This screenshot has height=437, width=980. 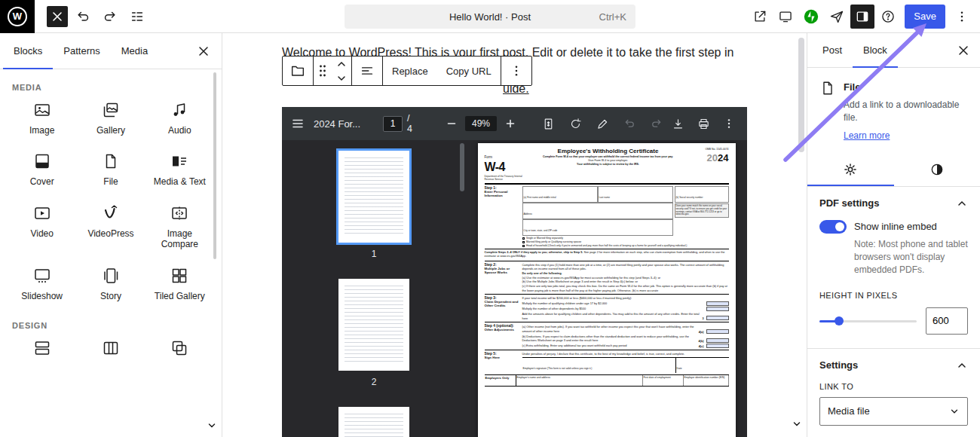 I want to click on chevron-down-icon, so click(x=341, y=78).